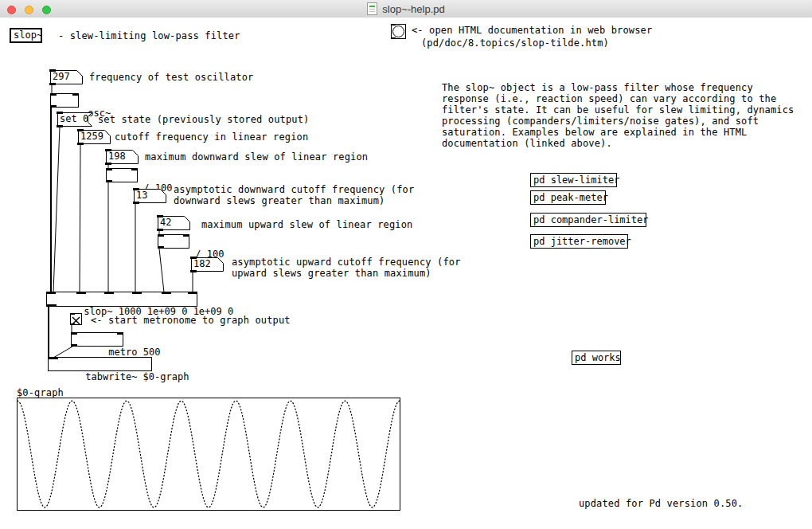  I want to click on up-slew-comment: maximum upward slew of linear region, so click(307, 225).